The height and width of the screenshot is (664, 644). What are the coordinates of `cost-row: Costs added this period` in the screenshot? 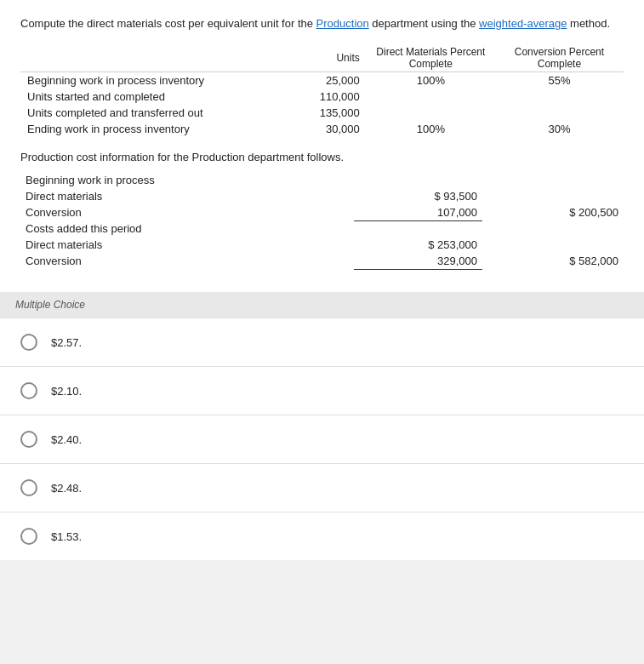 It's located at (322, 228).